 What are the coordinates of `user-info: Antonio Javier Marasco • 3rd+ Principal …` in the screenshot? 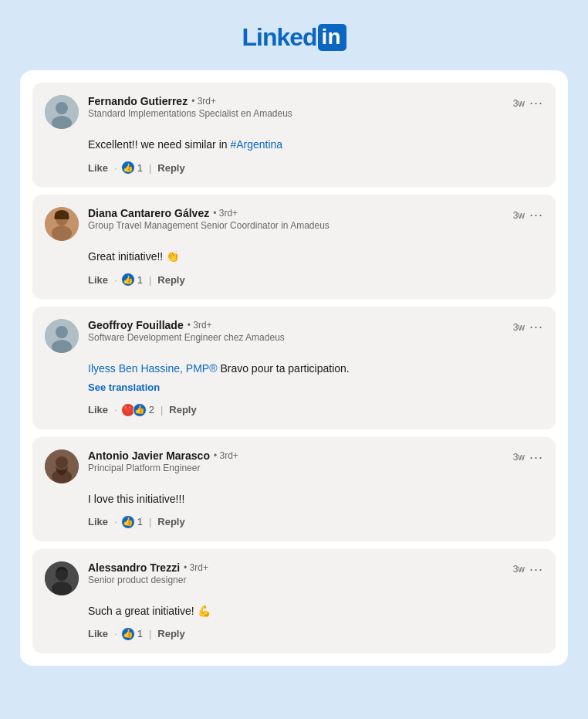 It's located at (164, 462).